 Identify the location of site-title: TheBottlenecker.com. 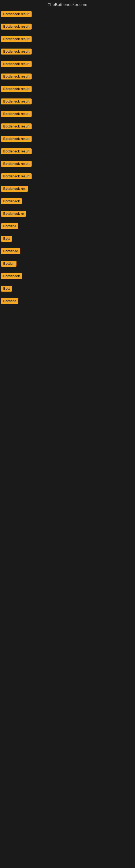
(68, 5).